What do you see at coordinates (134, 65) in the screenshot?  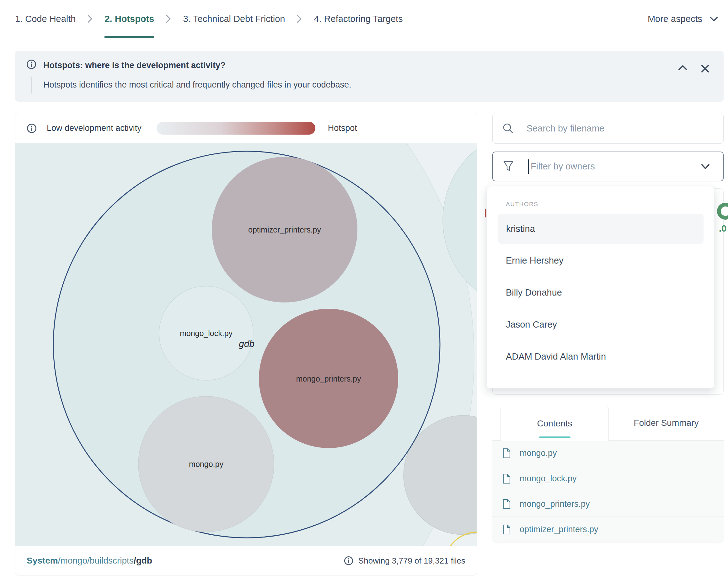 I see `banner-title: Hotspots: where is the development activ…` at bounding box center [134, 65].